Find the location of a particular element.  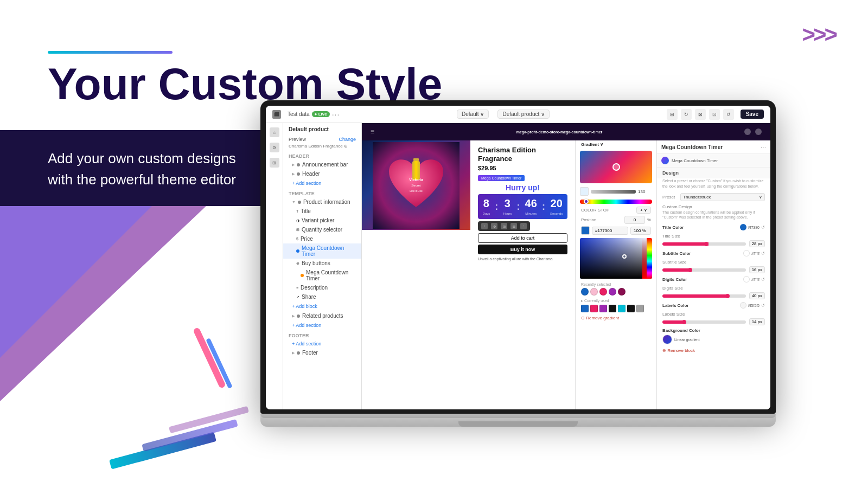

nav-logo: mega-profit-demo-store-mega-countdown-ti… is located at coordinates (560, 132).